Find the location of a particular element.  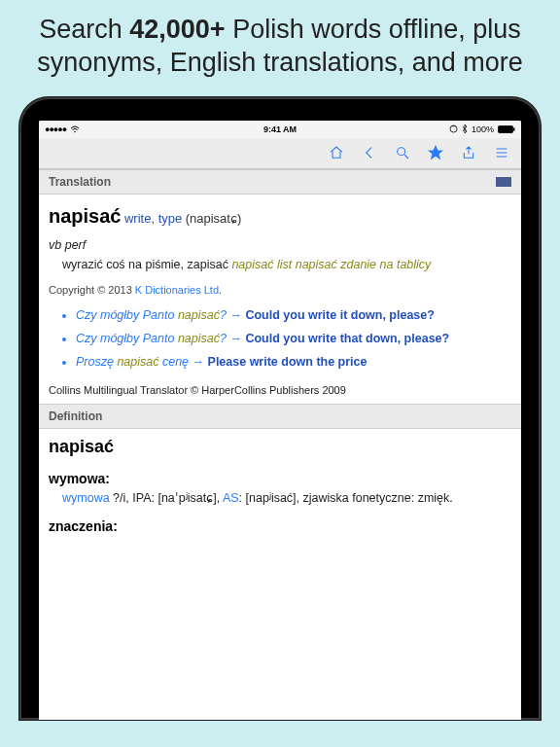

headword: napisać is located at coordinates (85, 216).